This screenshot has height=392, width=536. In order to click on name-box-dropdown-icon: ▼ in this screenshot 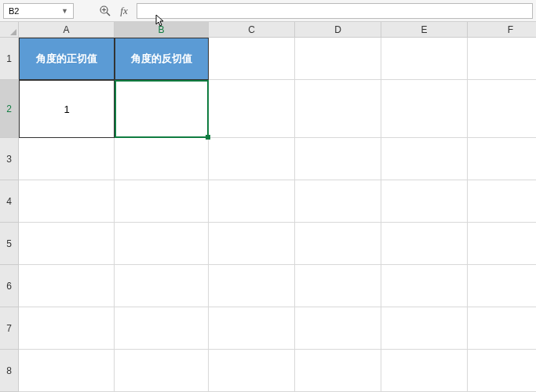, I will do `click(64, 11)`.